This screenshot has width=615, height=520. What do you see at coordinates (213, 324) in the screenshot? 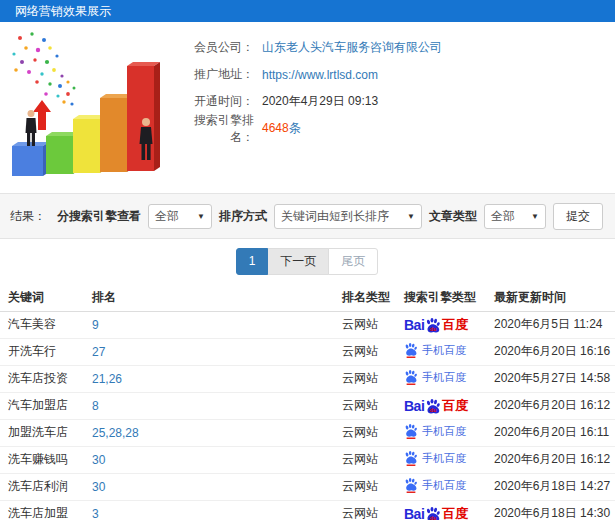
I see `rank-link: 9` at bounding box center [213, 324].